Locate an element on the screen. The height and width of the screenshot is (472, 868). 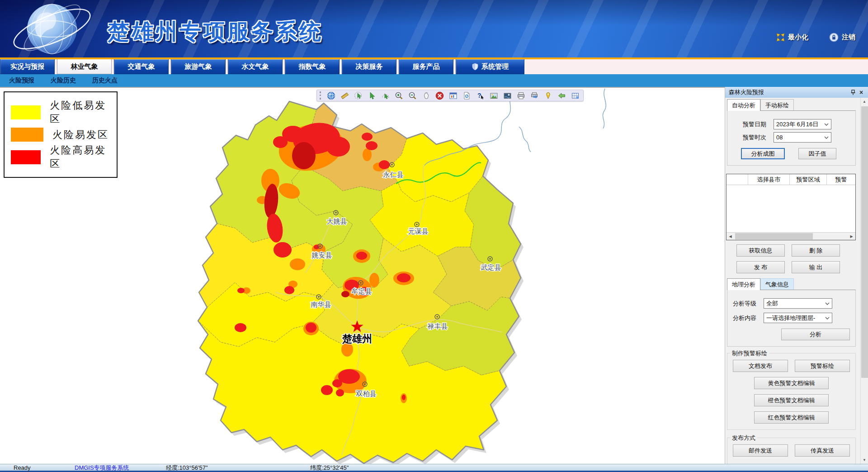
legend-item-low: 火险低易发区 is located at coordinates (61, 112).